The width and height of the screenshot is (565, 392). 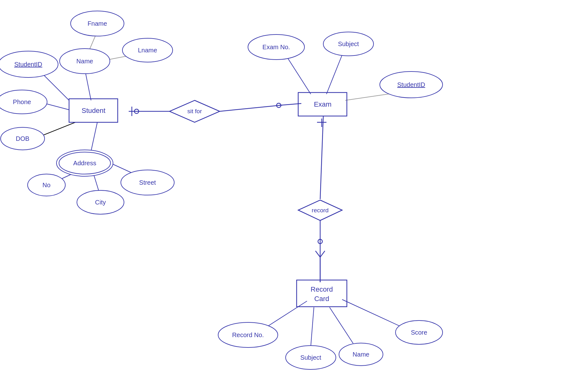 What do you see at coordinates (22, 102) in the screenshot?
I see `attr-phone-label: Phone` at bounding box center [22, 102].